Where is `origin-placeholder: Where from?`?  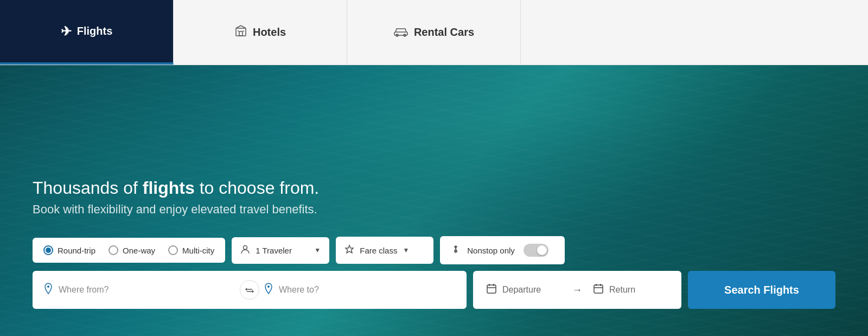
origin-placeholder: Where from? is located at coordinates (84, 290).